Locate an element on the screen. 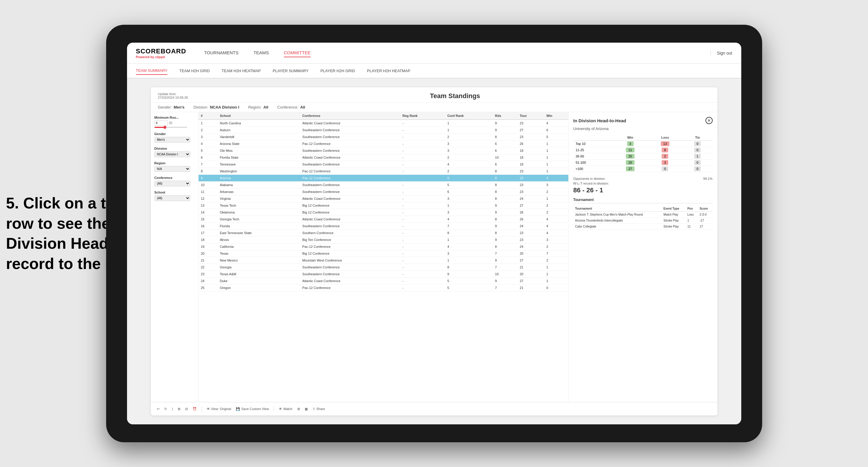 This screenshot has height=467, width=868. table-row: 25 Oregon Pac-12 Conference - 5 7 21 0 is located at coordinates (383, 288).